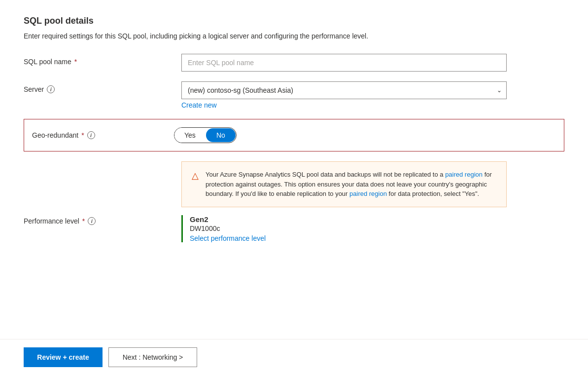 This screenshot has height=375, width=588. Describe the element at coordinates (153, 357) in the screenshot. I see `next-networking-button: Next : Networking >` at that location.